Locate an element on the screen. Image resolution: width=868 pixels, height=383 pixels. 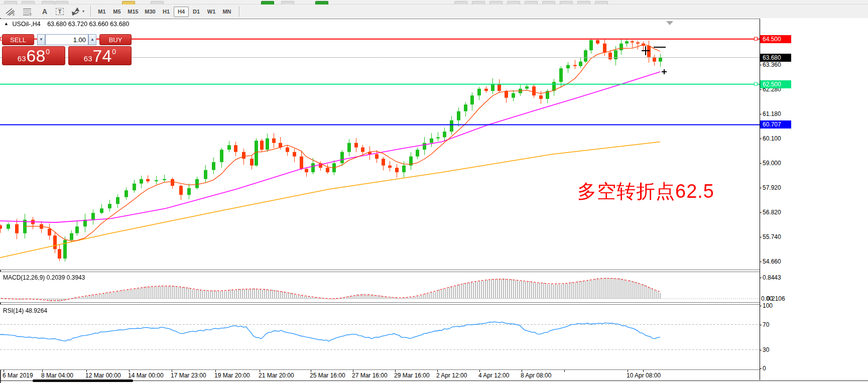
timeframe-m1: M1 is located at coordinates (102, 12).